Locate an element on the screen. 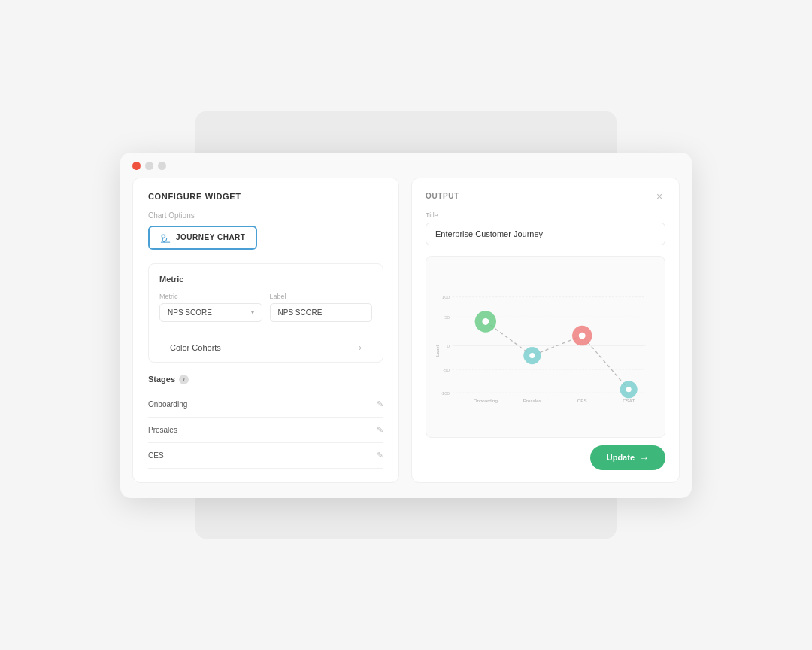 The height and width of the screenshot is (650, 812). x-label-csat: CSAT is located at coordinates (629, 400).